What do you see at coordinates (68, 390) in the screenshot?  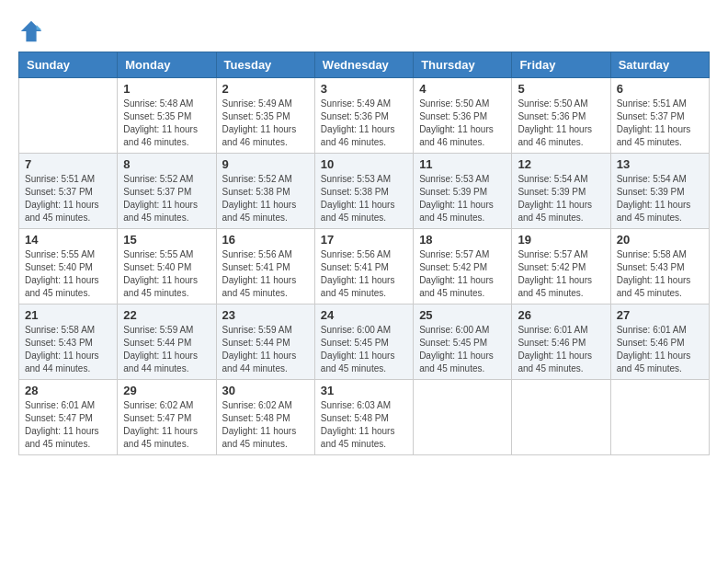 I see `day-number: 28` at bounding box center [68, 390].